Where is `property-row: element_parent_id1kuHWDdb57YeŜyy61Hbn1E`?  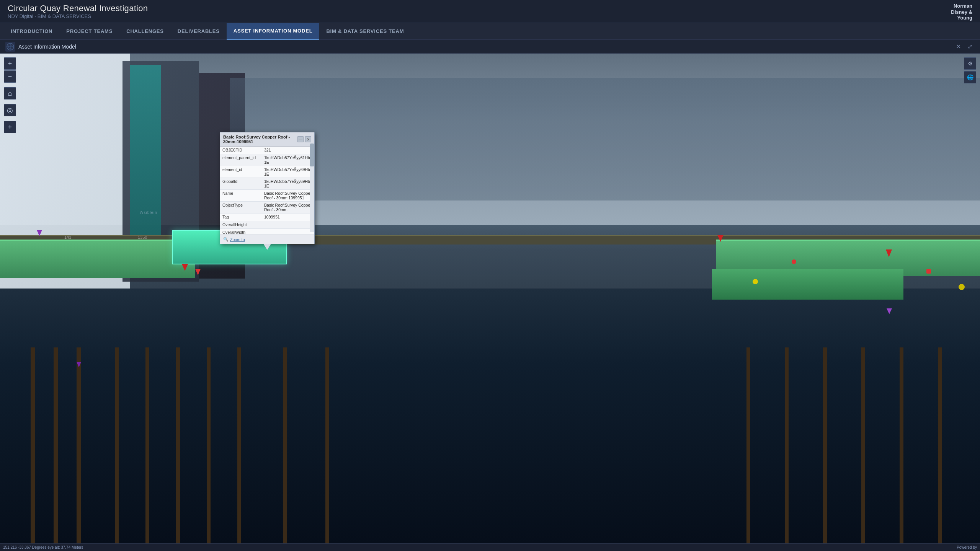 property-row: element_parent_id1kuHWDdb57YeŜyy61Hbn1E is located at coordinates (267, 160).